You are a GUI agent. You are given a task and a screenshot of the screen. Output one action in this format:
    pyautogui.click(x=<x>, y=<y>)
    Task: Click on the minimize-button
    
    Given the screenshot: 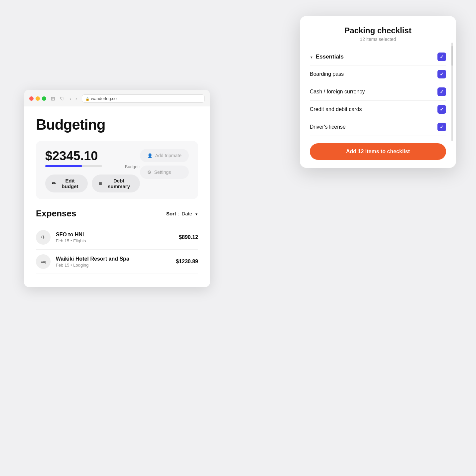 What is the action you would take?
    pyautogui.click(x=38, y=98)
    